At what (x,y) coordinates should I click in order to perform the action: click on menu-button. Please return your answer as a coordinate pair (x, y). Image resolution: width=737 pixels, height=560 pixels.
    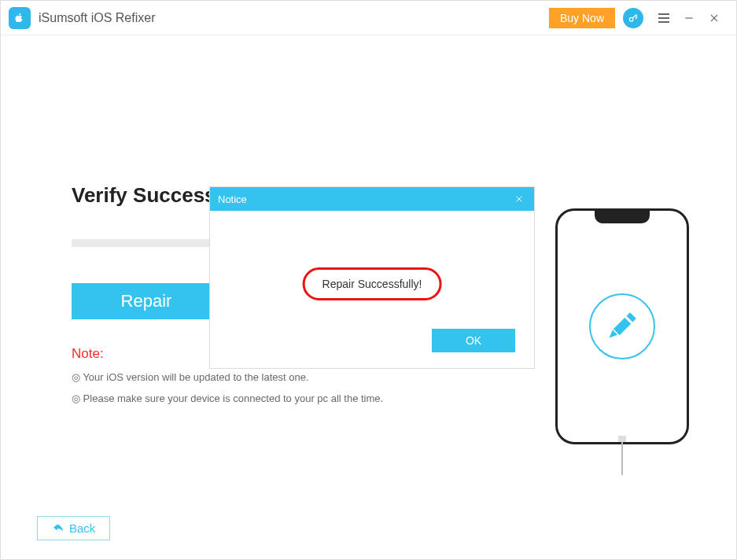
    Looking at the image, I should click on (664, 18).